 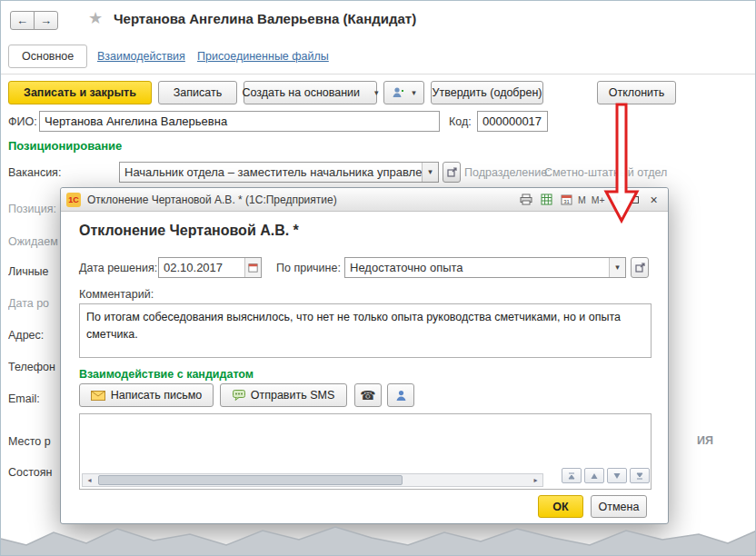 What do you see at coordinates (313, 480) in the screenshot?
I see `horizontal-scrollbar: ◂ ▸` at bounding box center [313, 480].